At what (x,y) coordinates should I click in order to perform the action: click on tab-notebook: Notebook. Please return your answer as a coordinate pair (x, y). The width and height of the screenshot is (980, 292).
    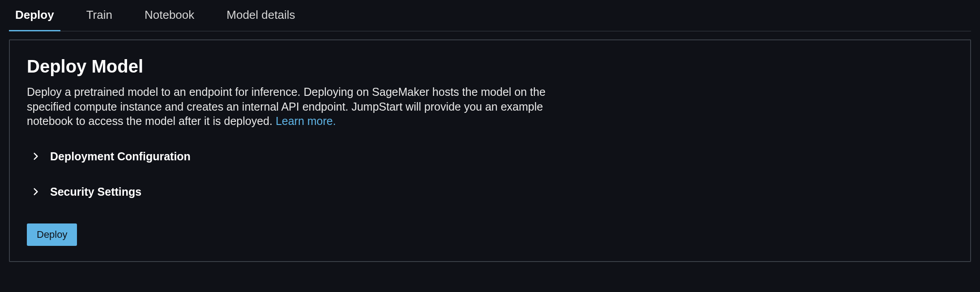
    Looking at the image, I should click on (169, 15).